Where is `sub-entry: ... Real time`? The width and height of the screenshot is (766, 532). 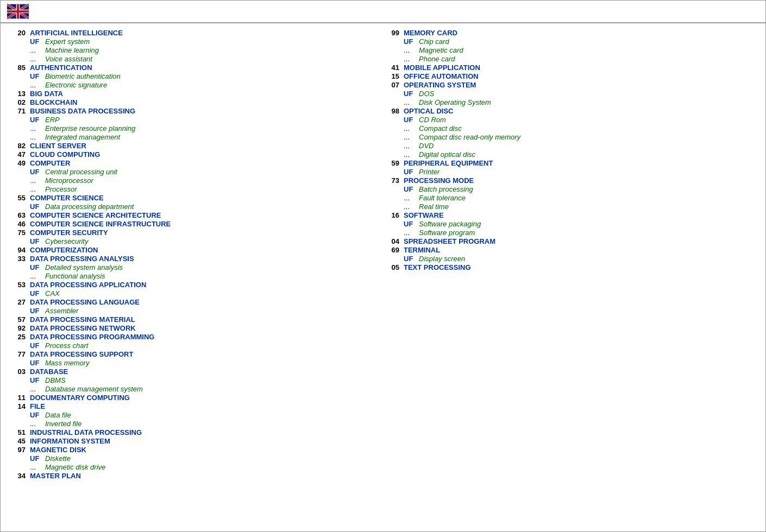
sub-entry: ... Real time is located at coordinates (564, 206).